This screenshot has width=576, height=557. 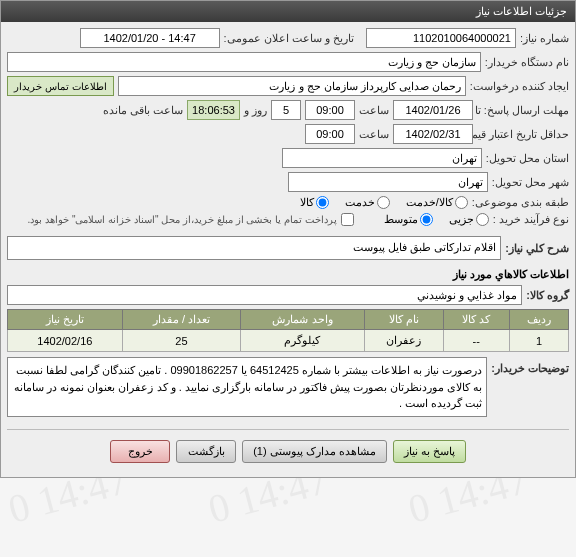 What do you see at coordinates (360, 202) in the screenshot?
I see `cat2-label: خدمت` at bounding box center [360, 202].